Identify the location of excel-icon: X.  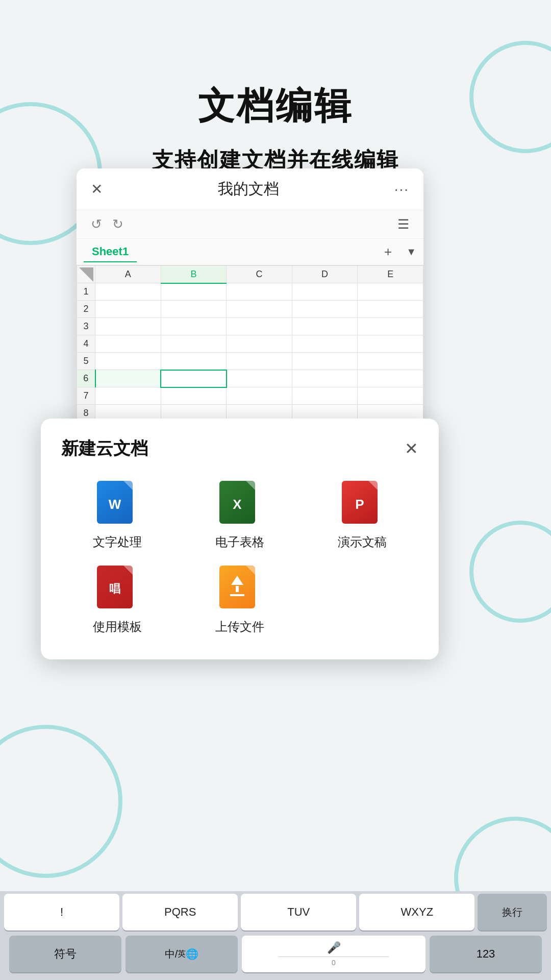
(240, 504).